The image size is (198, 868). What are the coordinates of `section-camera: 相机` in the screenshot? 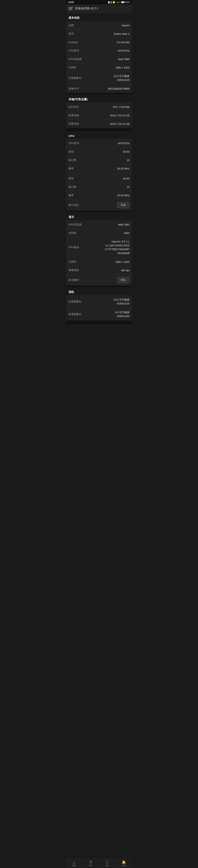 It's located at (99, 291).